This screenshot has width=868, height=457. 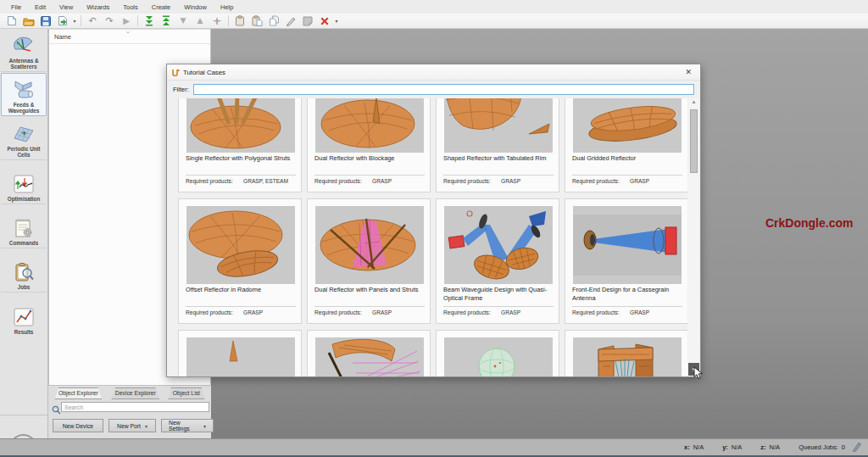 What do you see at coordinates (92, 21) in the screenshot?
I see `undo-icon: ↶` at bounding box center [92, 21].